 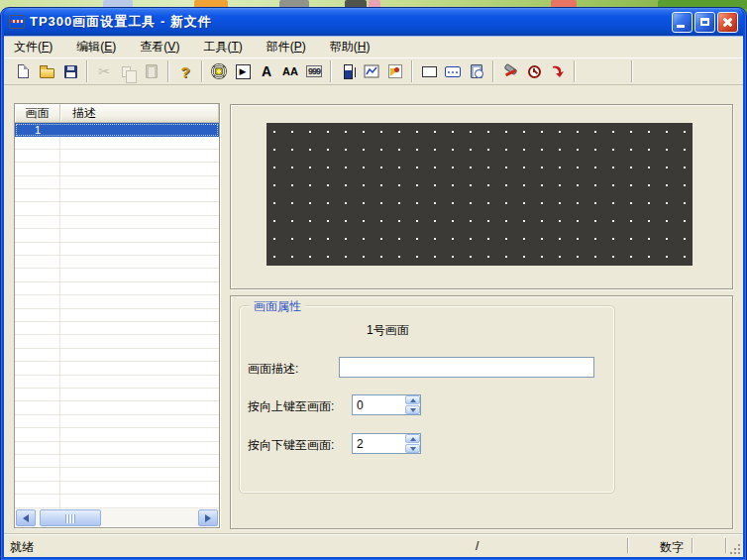 What do you see at coordinates (374, 545) in the screenshot?
I see `statusbar: 就绪 / 数字` at bounding box center [374, 545].